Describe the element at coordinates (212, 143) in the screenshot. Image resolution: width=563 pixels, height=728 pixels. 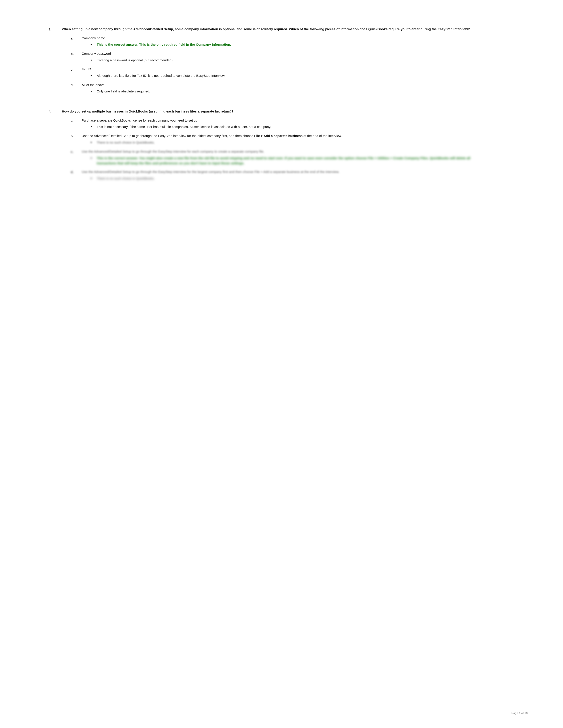
I see `bullet-list-2-2: •There is no such choice in QuickBooks.` at that location.